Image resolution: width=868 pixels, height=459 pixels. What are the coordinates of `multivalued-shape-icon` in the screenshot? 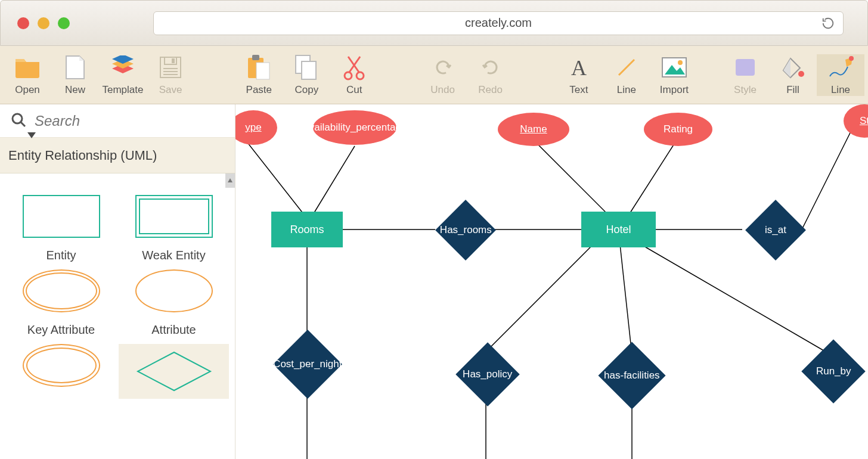 It's located at (61, 365).